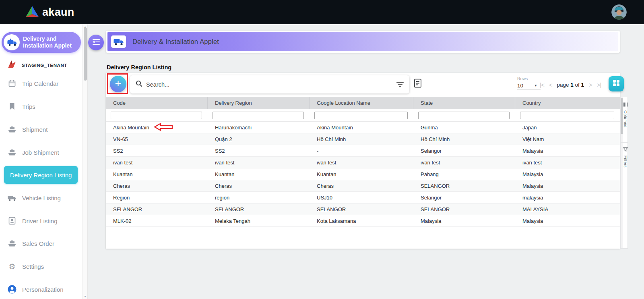 Image resolution: width=644 pixels, height=299 pixels. I want to click on table-row: CherasCherasCherasSELANGORMalaysia, so click(363, 186).